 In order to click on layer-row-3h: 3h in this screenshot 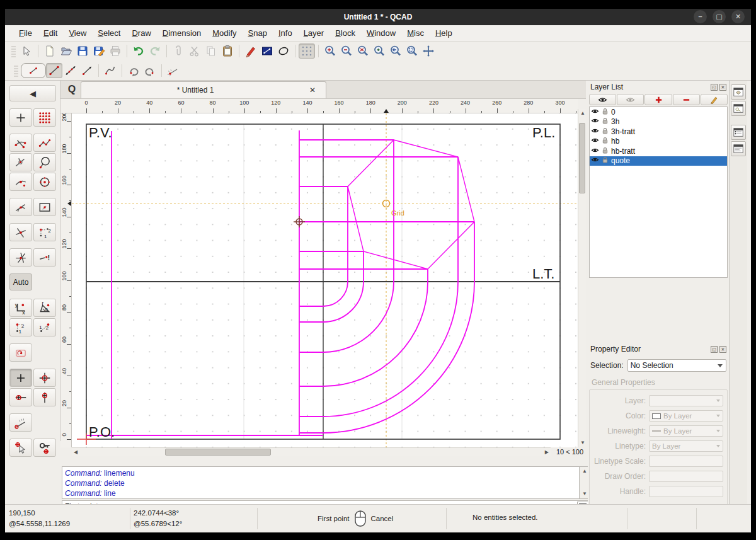, I will do `click(658, 122)`.